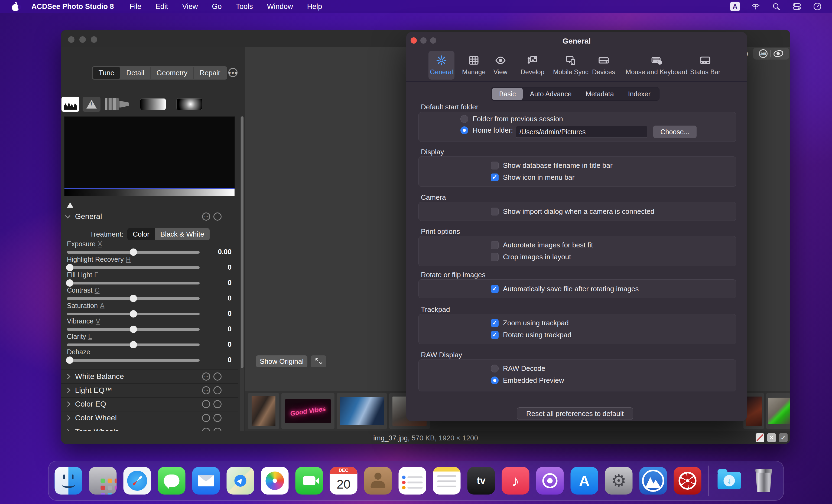 Image resolution: width=832 pixels, height=504 pixels. Describe the element at coordinates (575, 414) in the screenshot. I see `reset-preferences-button: Reset all preferences to default` at that location.